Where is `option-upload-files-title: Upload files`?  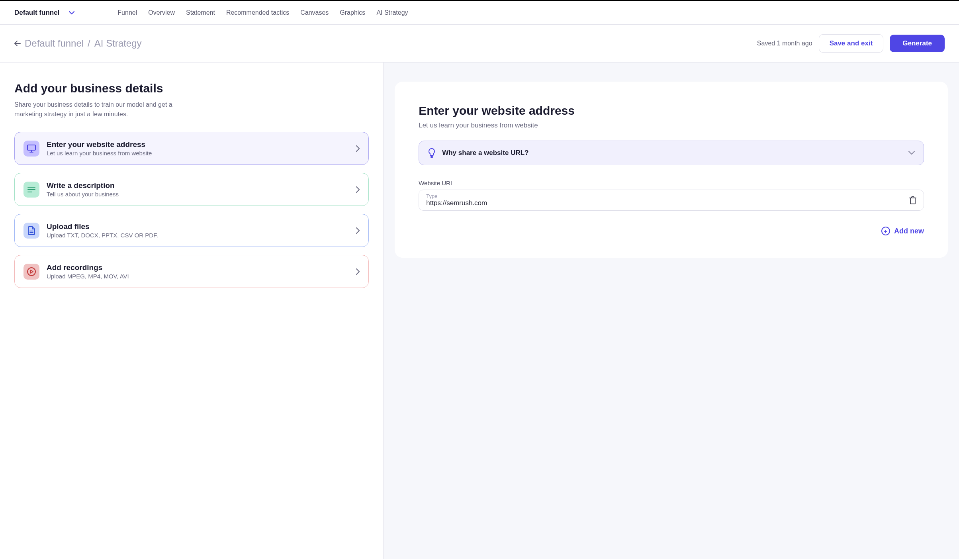
option-upload-files-title: Upload files is located at coordinates (198, 227).